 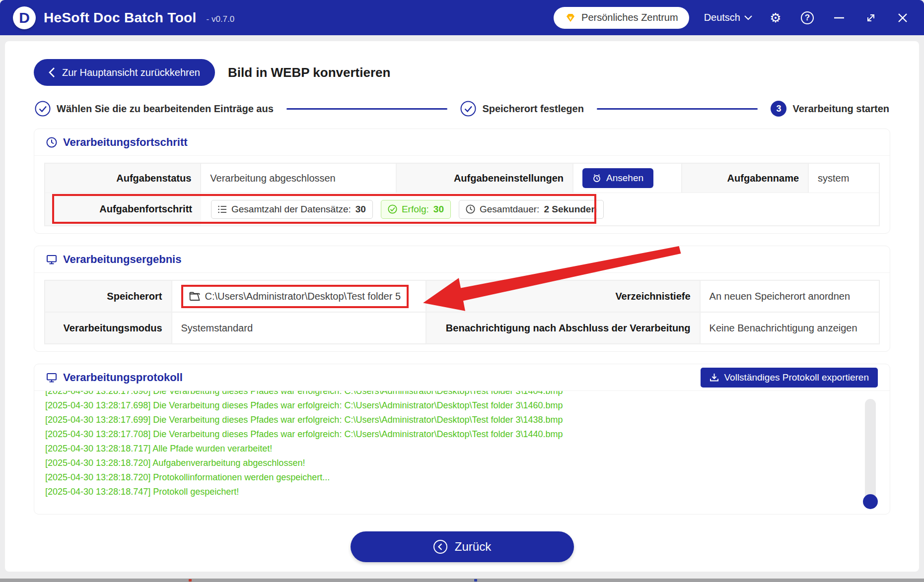 I want to click on duration-chip: Gesamtdauer: 2 Sekunden, so click(x=531, y=209).